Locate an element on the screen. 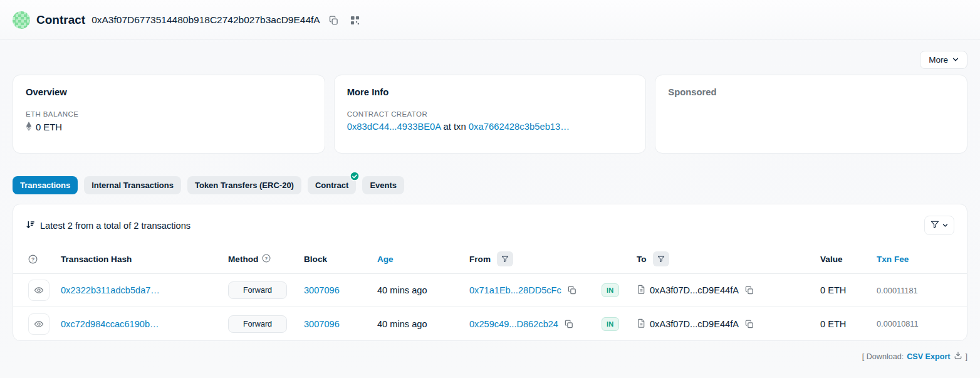  download-prefix-text: [ Download: is located at coordinates (884, 357).